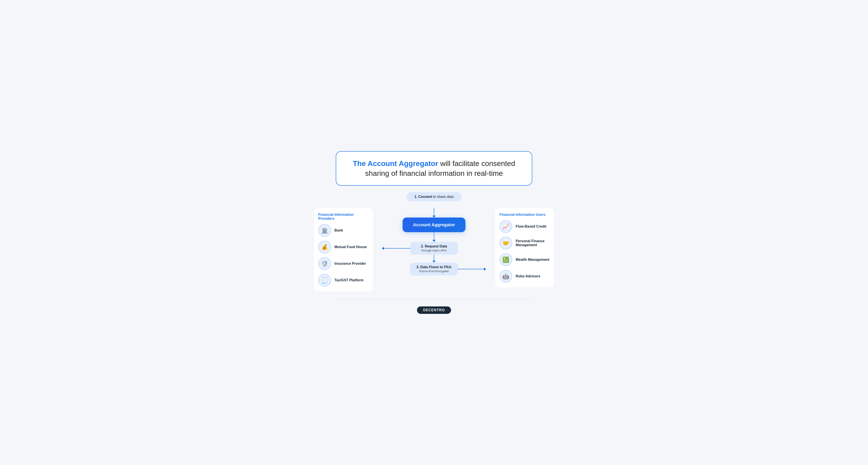  Describe the element at coordinates (383, 248) in the screenshot. I see `step2-arrowhead-left` at that location.